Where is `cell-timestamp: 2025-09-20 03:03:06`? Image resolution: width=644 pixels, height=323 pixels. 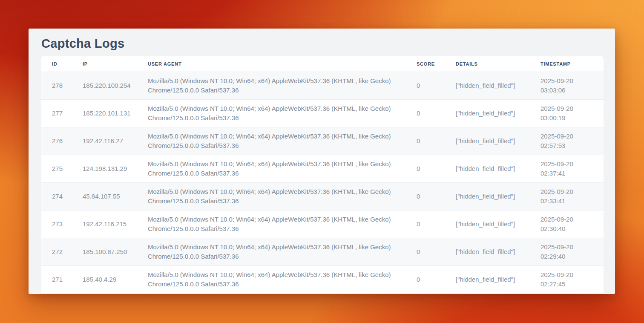 cell-timestamp: 2025-09-20 03:03:06 is located at coordinates (572, 86).